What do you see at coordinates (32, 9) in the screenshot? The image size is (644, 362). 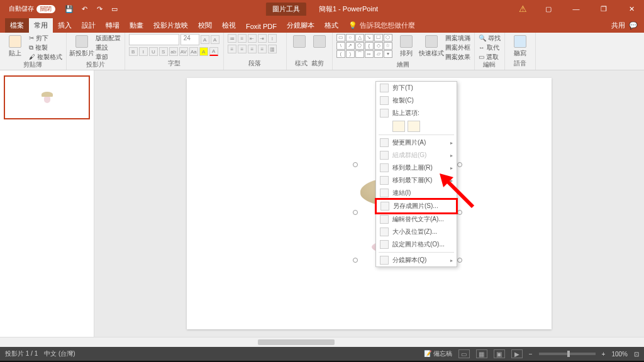 I see `autosave-toggle: 自動儲存 關閉` at bounding box center [32, 9].